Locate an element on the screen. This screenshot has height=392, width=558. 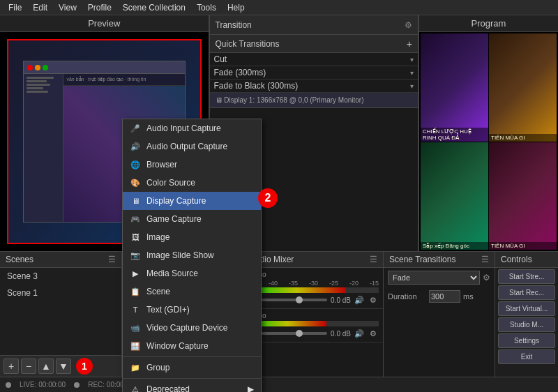
ctx-game-capture-label: Game Capture is located at coordinates (174, 219).